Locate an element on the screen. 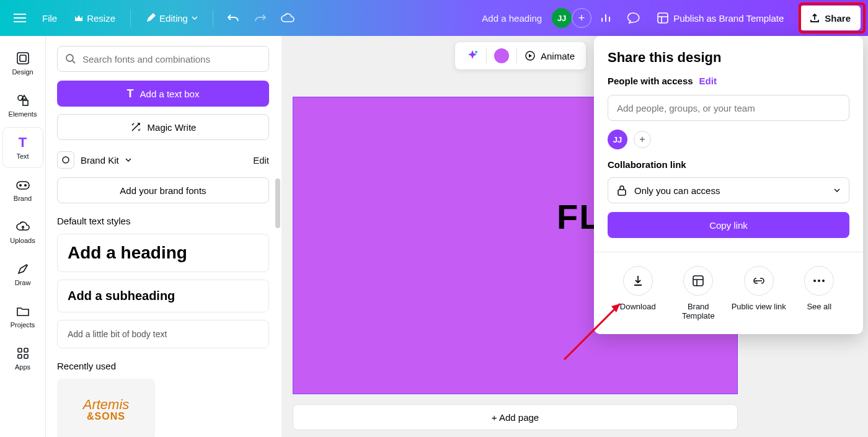 The width and height of the screenshot is (868, 437). access-select: Only you can access is located at coordinates (728, 190).